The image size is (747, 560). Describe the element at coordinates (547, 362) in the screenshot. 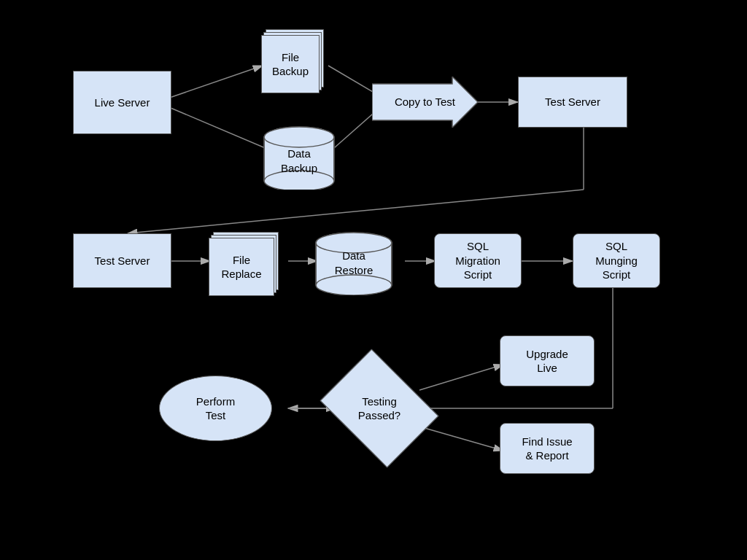

I see `upgrade-live-label: UpgradeLive` at that location.